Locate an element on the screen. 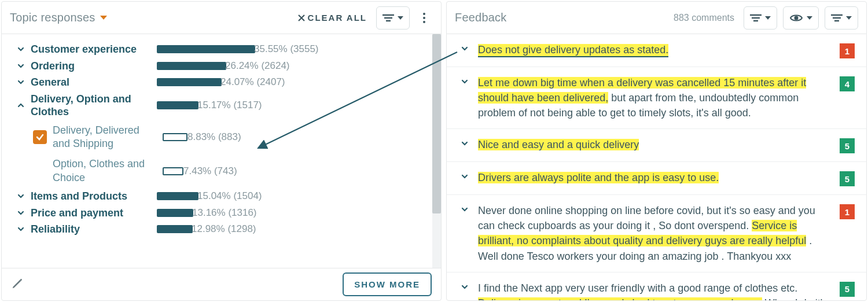 Image resolution: width=868 pixels, height=302 pixels. subtopic-stats: 7.43% (743) is located at coordinates (211, 171).